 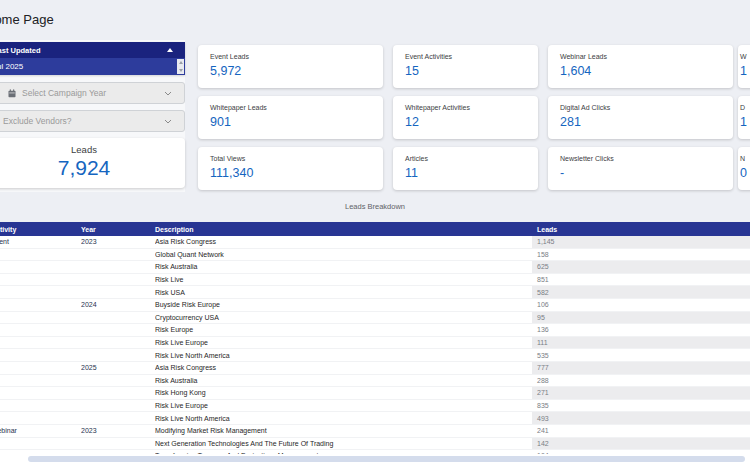 What do you see at coordinates (375, 229) in the screenshot?
I see `table-header: Activity Year Description Leads` at bounding box center [375, 229].